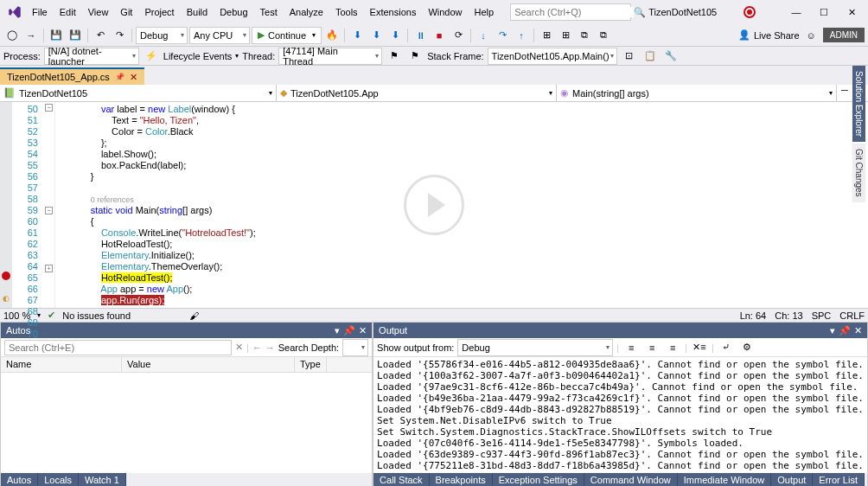 The width and height of the screenshot is (868, 486). Describe the element at coordinates (671, 56) in the screenshot. I see `extra-btn-3: 🔧` at that location.